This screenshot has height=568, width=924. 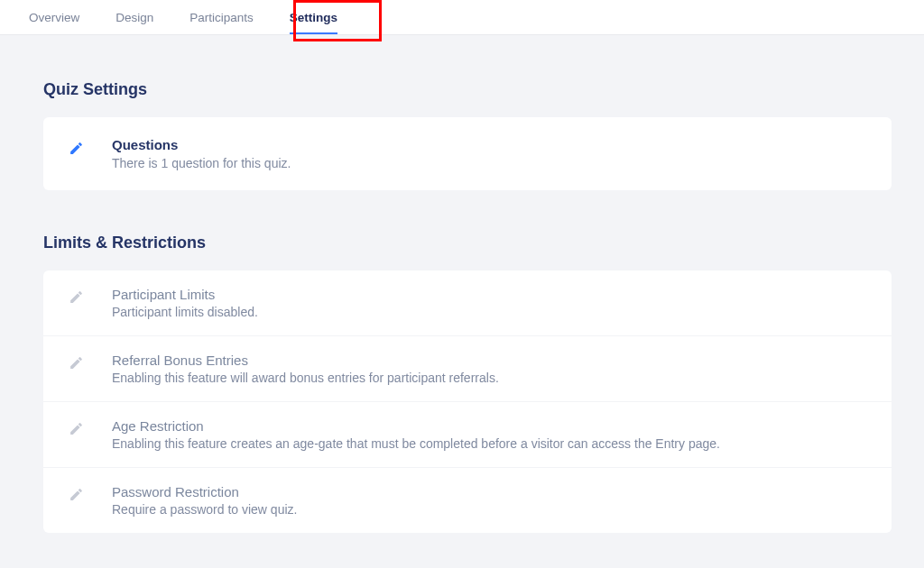 I want to click on tabs-bar: Overview Design Participants Settings, so click(x=462, y=18).